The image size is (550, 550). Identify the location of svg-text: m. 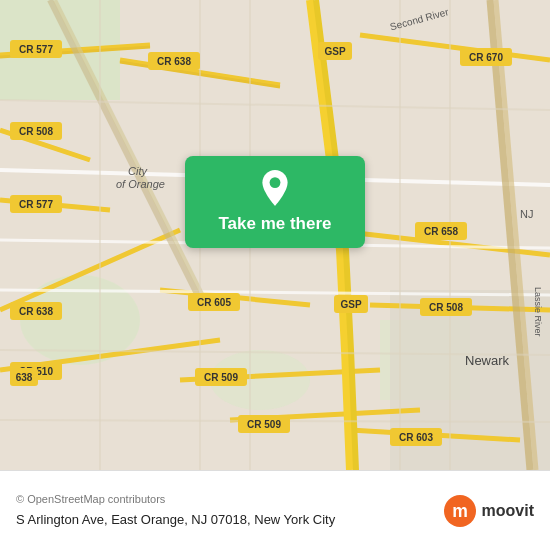
(460, 510).